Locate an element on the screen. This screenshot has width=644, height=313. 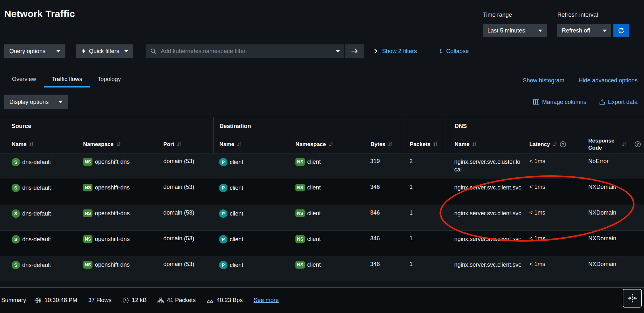
destination-namespace: client is located at coordinates (314, 188).